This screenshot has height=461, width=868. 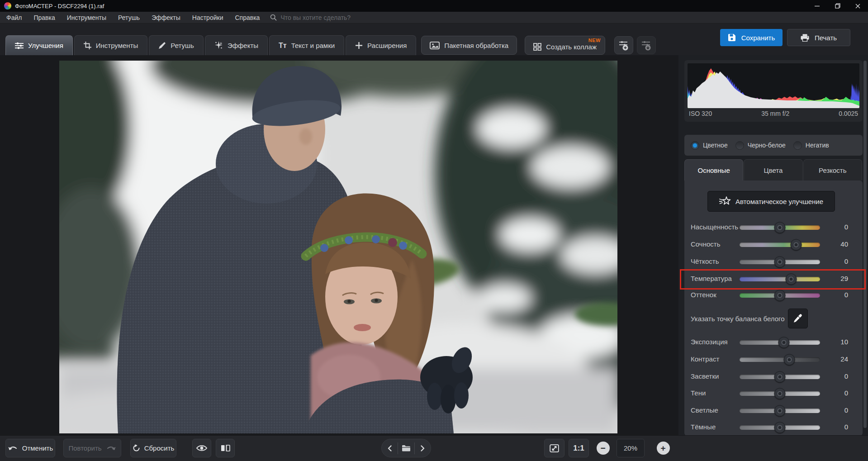 I want to click on menu-file: Файл, so click(x=14, y=18).